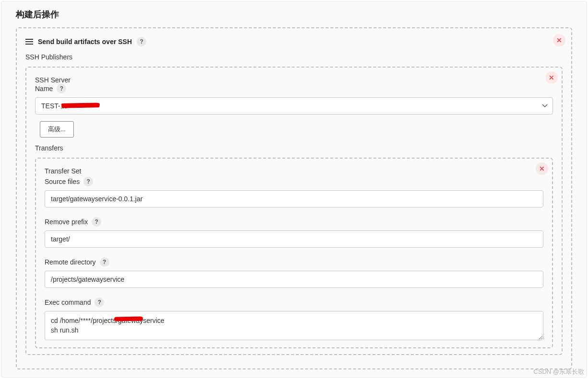  Describe the element at coordinates (96, 222) in the screenshot. I see `remove-prefix-help-icon: ?` at that location.